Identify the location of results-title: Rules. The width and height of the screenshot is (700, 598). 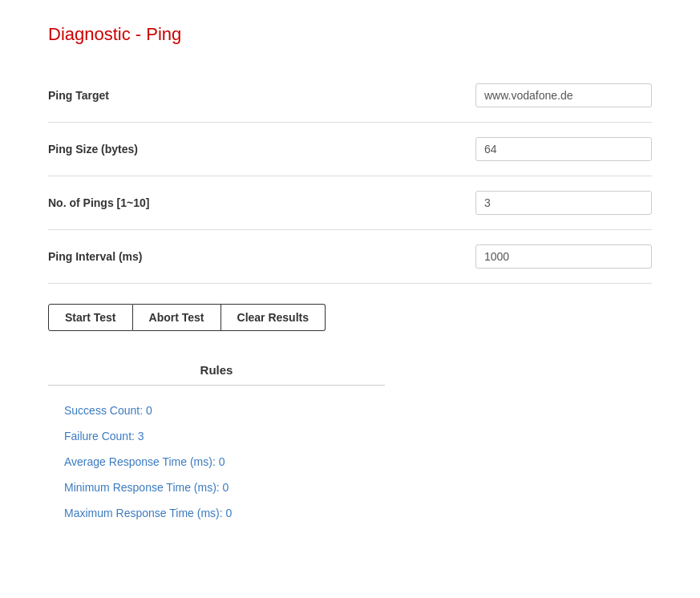
(216, 370).